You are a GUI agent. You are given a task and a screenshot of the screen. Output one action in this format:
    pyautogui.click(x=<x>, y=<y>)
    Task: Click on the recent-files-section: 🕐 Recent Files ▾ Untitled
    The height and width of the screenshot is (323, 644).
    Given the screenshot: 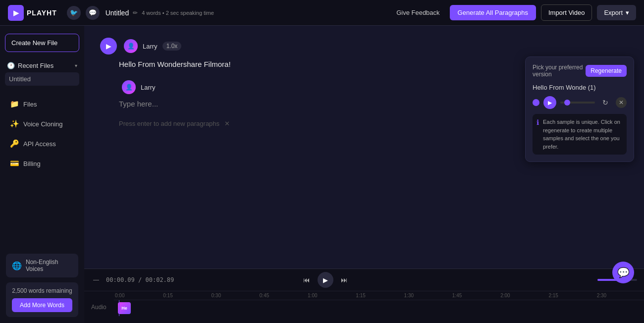 What is the action you would take?
    pyautogui.click(x=42, y=73)
    